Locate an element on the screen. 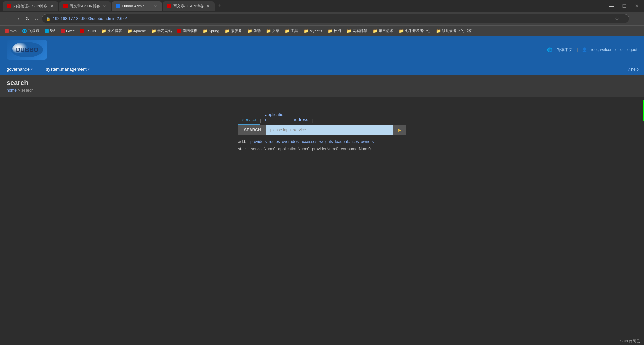 The width and height of the screenshot is (644, 345). link-owners: owners is located at coordinates (368, 142).